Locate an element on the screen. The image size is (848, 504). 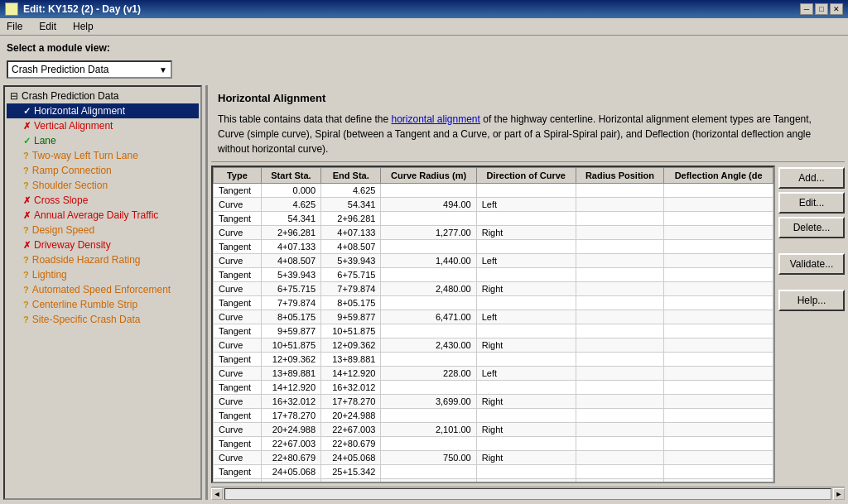
table-row: Tangent14+12.92016+32.012 is located at coordinates (494, 387).